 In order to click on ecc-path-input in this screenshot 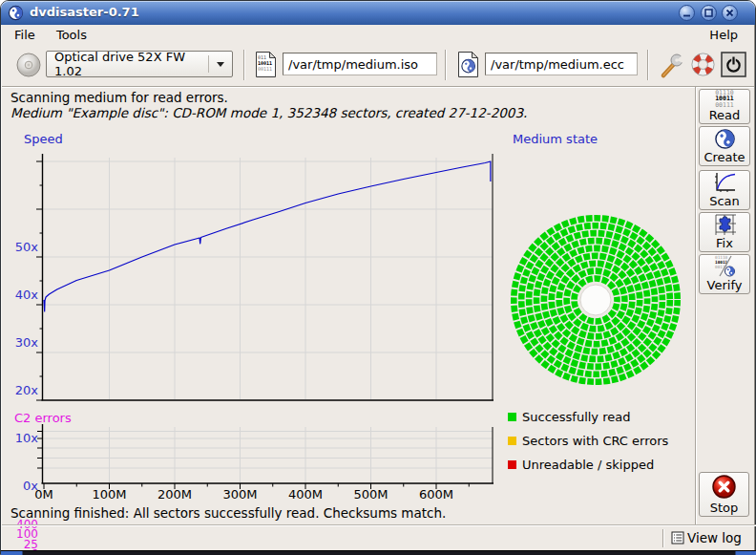, I will do `click(561, 64)`.